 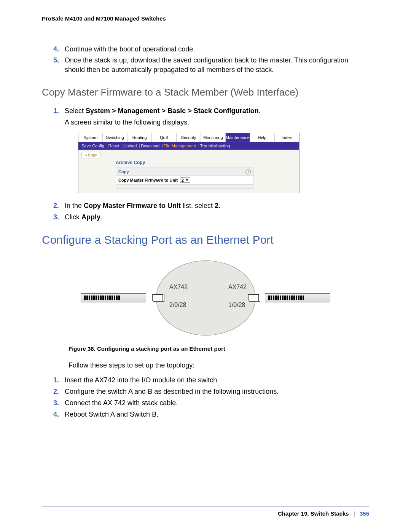 What do you see at coordinates (237, 287) in the screenshot?
I see `label-ax-right: AX742` at bounding box center [237, 287].